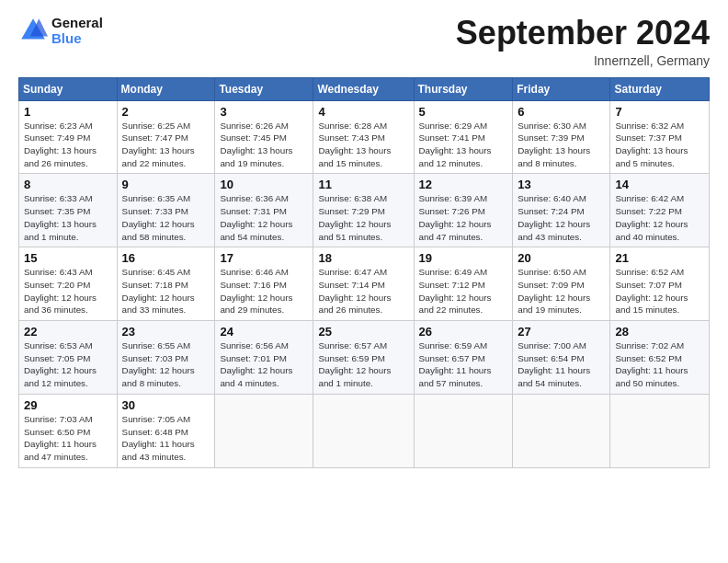  Describe the element at coordinates (68, 145) in the screenshot. I see `day-info: Sunrise: 6:23 AM Sunset: 7:49 PM Dayligh…` at that location.